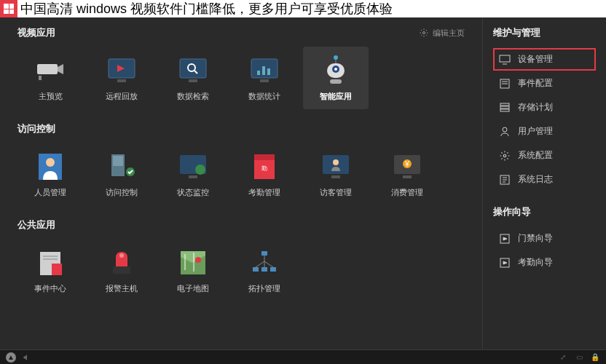 This screenshot has width=606, height=364. Describe the element at coordinates (193, 96) in the screenshot. I see `app-label: 数据检索` at that location.